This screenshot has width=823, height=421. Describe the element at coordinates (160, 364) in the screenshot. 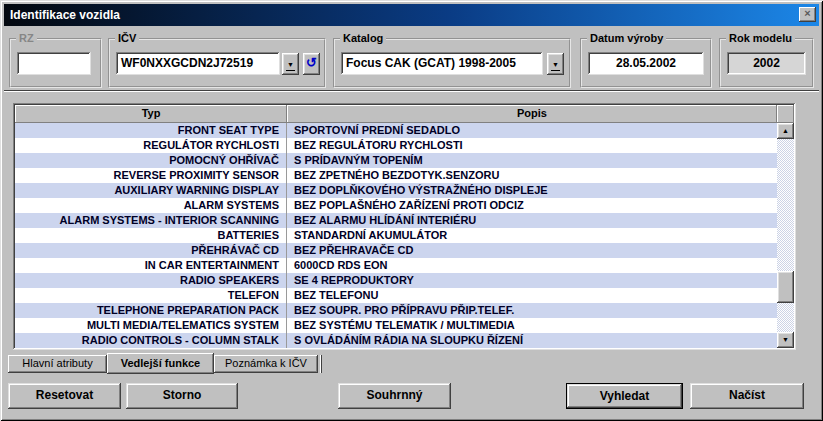

I see `tab-vedlejsi-funkce: Vedlejší funkce` at that location.